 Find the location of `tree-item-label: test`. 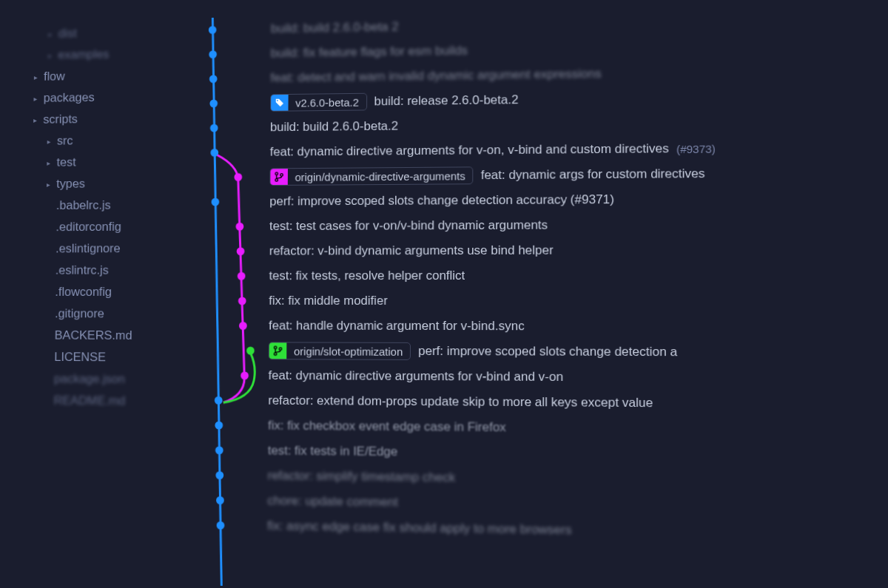

tree-item-label: test is located at coordinates (66, 163).